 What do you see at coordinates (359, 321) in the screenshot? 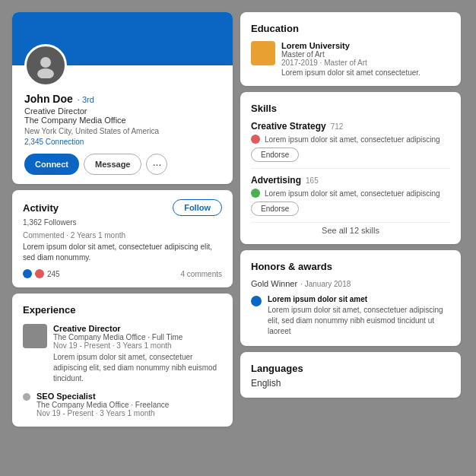
I see `honors-desc: Lorem ipsum dolor sit amet, consectetuer…` at bounding box center [359, 321].